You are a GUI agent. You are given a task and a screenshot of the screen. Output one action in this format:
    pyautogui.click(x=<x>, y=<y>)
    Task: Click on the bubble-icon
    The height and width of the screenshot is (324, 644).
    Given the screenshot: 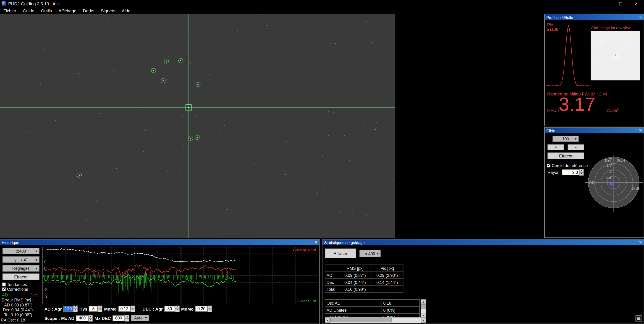 What is the action you would take?
    pyautogui.click(x=639, y=319)
    